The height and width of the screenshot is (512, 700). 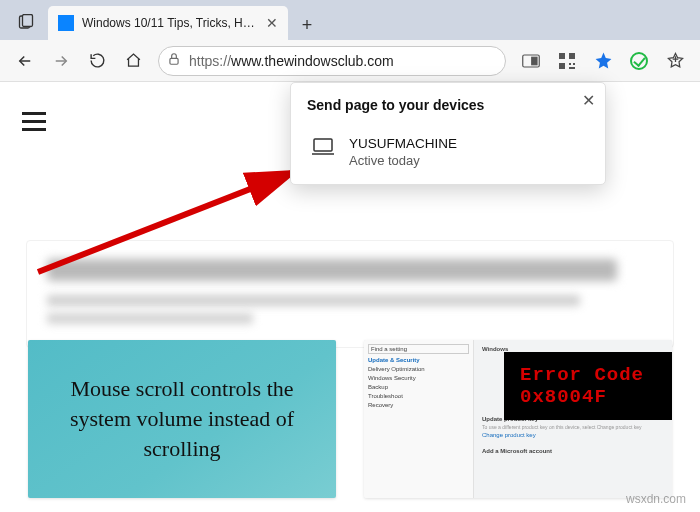 What do you see at coordinates (350, 61) in the screenshot?
I see `toolbar: https://www.thewindowsclub.com` at bounding box center [350, 61].